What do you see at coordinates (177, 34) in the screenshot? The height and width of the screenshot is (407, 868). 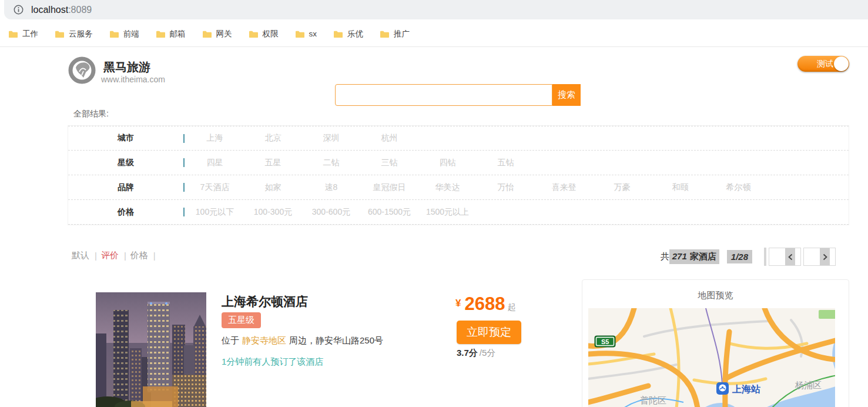 I see `bookmark-label: 邮箱` at bounding box center [177, 34].